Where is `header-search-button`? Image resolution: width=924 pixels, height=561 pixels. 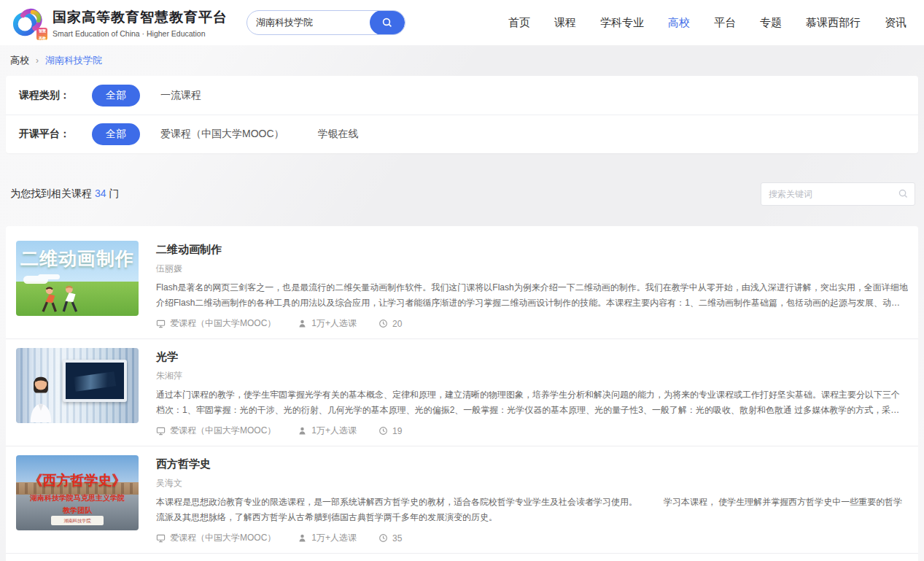 header-search-button is located at coordinates (387, 23).